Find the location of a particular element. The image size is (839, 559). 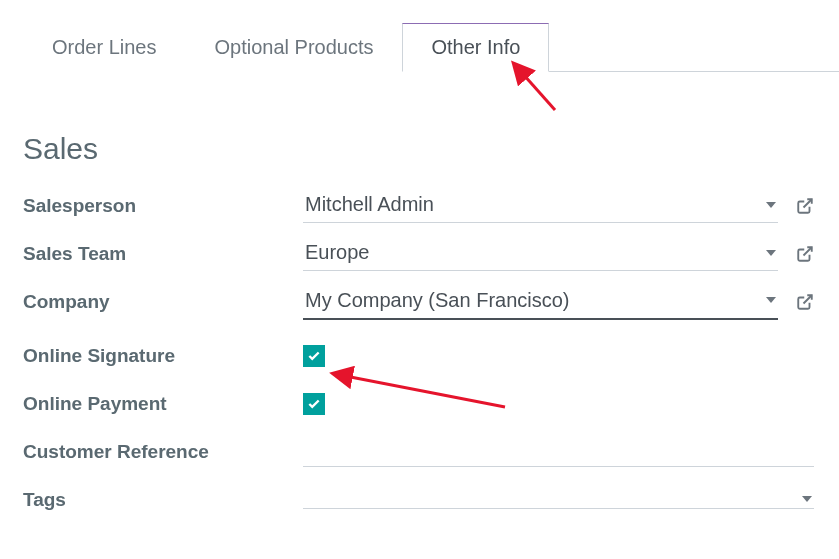

label-salesperson: Salesperson is located at coordinates (163, 206).